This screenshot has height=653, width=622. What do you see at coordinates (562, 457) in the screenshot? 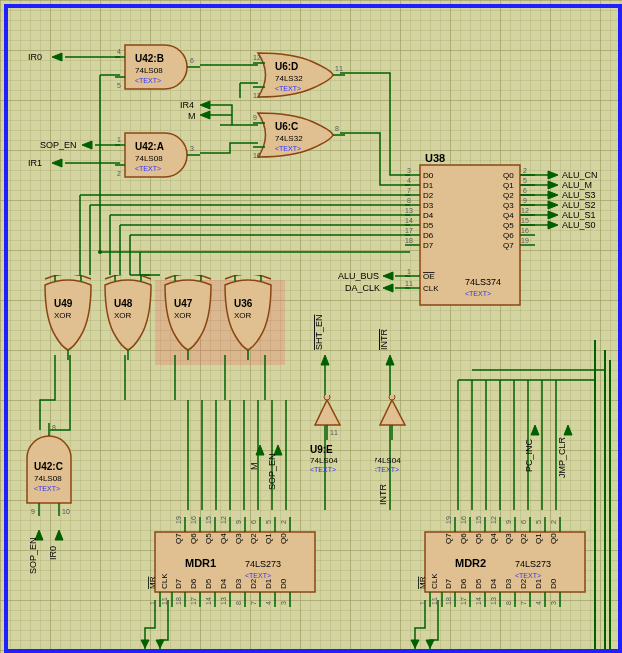
I see `svg-text: JMP_CLR` at bounding box center [562, 457].